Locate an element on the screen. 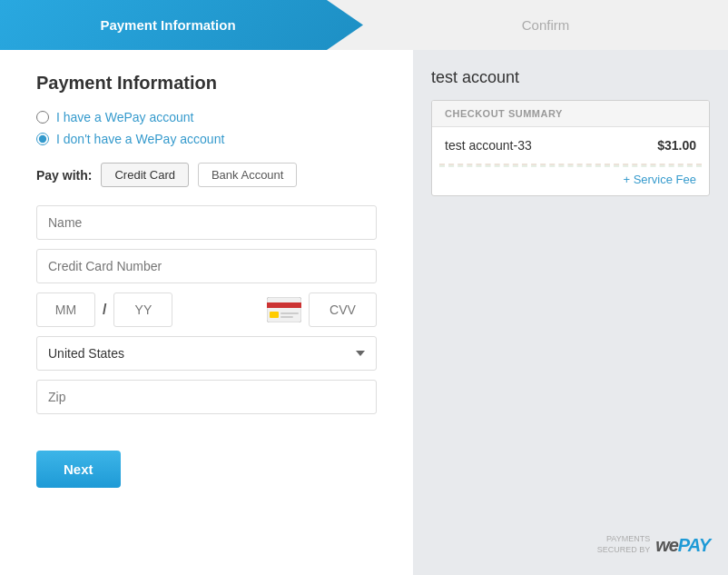  nav-step2-label: Confirm is located at coordinates (546, 25).